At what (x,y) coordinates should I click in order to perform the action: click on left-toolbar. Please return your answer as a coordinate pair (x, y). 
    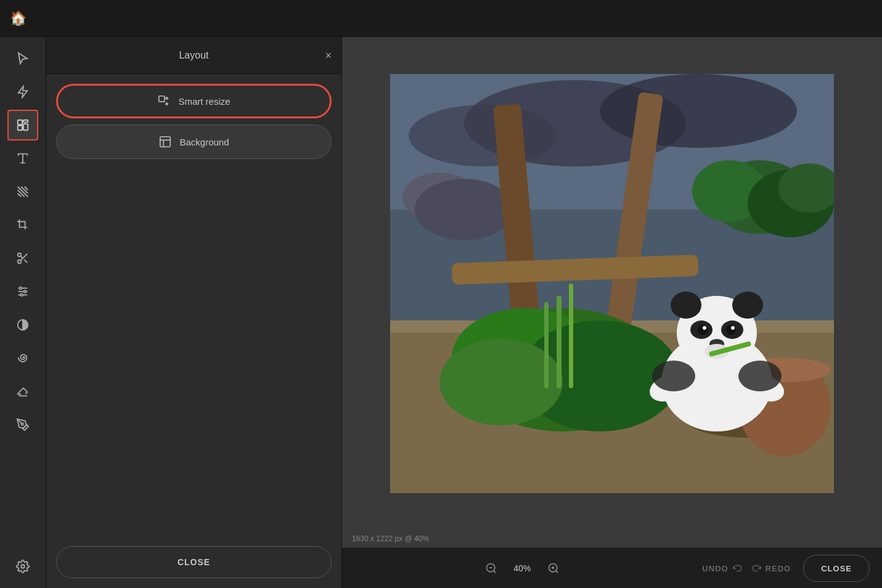
    Looking at the image, I should click on (23, 312).